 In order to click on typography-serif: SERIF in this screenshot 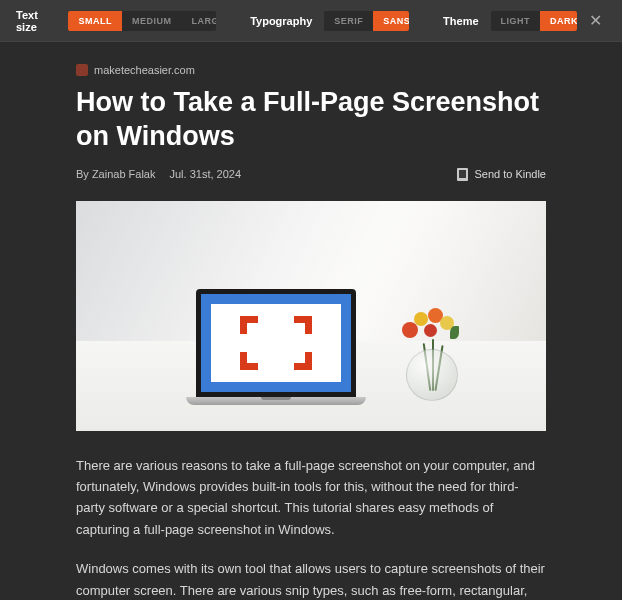, I will do `click(348, 21)`.